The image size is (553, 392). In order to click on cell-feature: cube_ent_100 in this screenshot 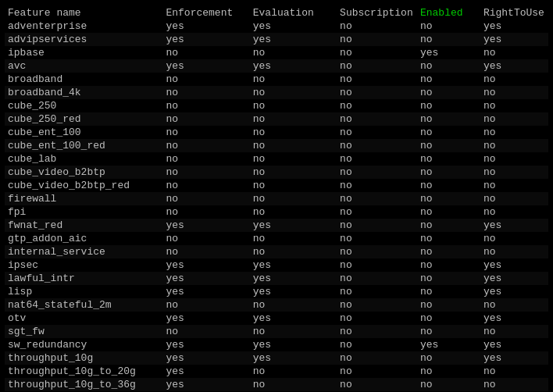, I will do `click(84, 133)`.